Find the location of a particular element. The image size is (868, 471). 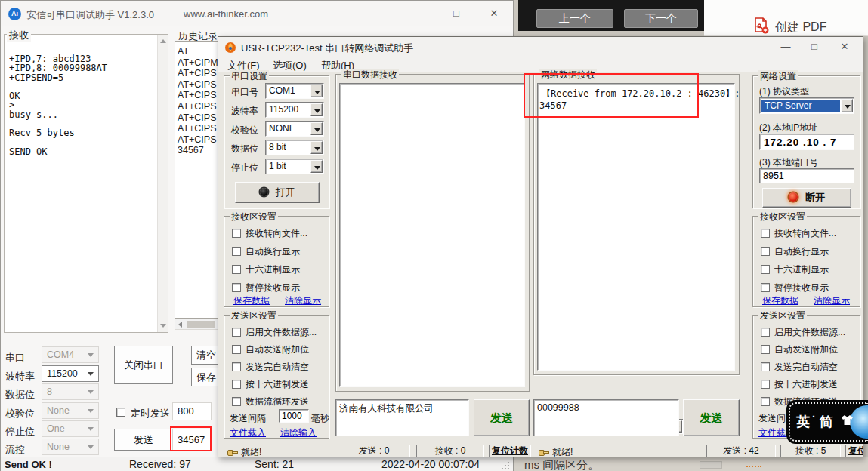

scrollbar-thumb is located at coordinates (201, 325).